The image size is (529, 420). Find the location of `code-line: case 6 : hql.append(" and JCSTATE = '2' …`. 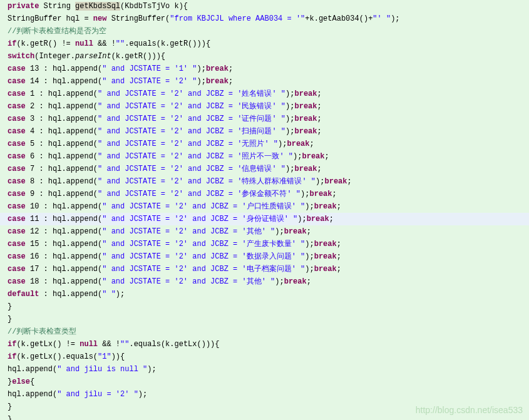

code-line: case 6 : hql.append(" and JCSTATE = '2' … is located at coordinates (264, 156).